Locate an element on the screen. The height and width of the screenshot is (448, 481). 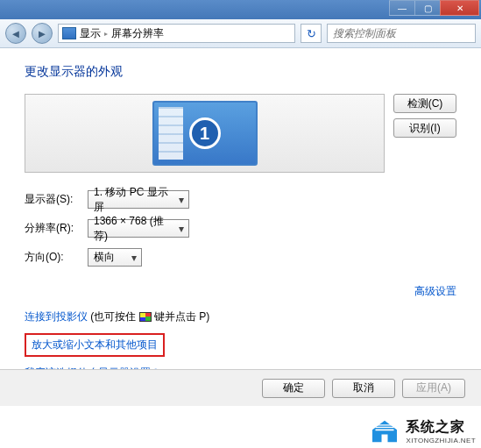
display-select: 1. 移动 PC 显示屏 is located at coordinates (138, 200).